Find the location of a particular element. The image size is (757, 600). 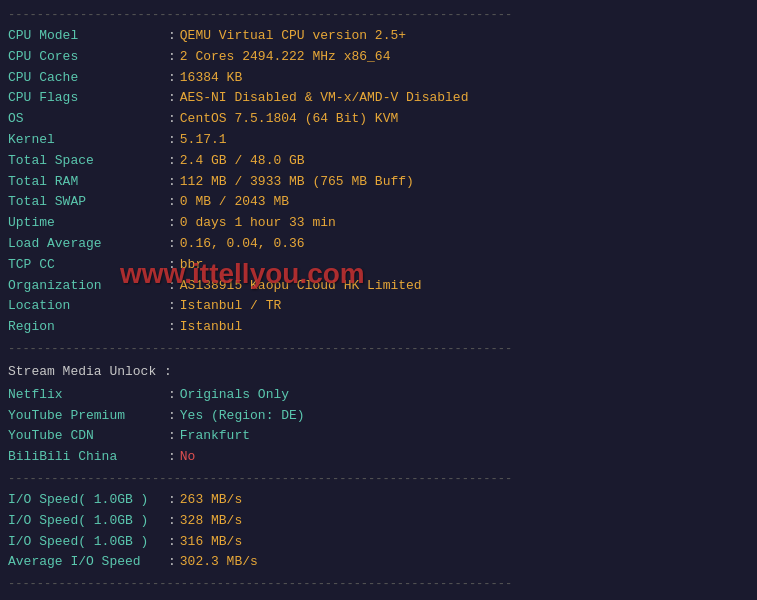

io-speed-2-value: 328 MB/s is located at coordinates (211, 522).